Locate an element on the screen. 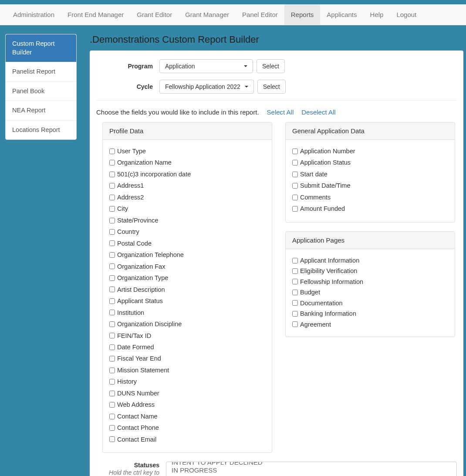 Image resolution: width=466 pixels, height=476 pixels. sidebar-item-custom-report-builder: Custom Report Builder is located at coordinates (41, 48).